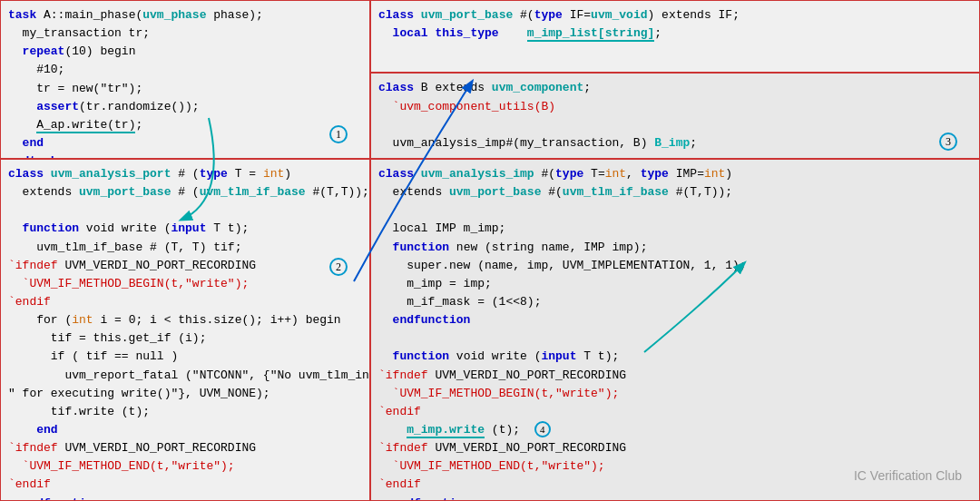 The image size is (980, 501). Describe the element at coordinates (185, 80) in the screenshot. I see `panel-top-left: task A::main_phase(uvm_phase phase); my_…` at that location.